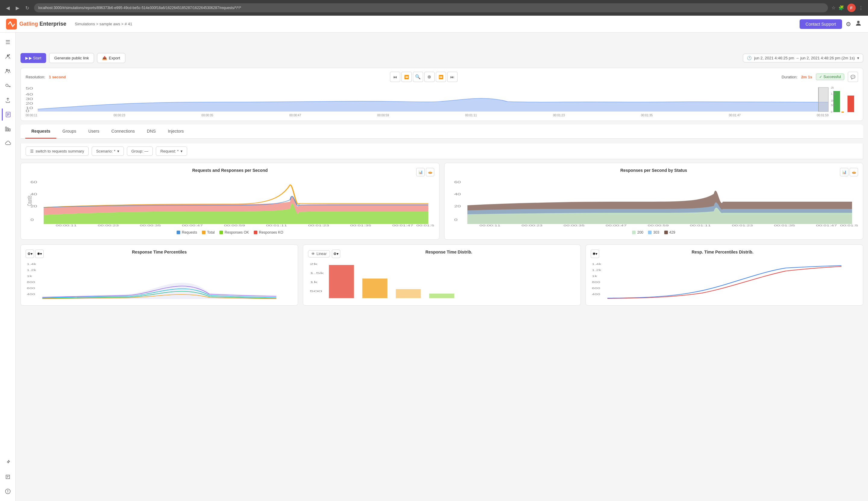 The height and width of the screenshot is (501, 868). I want to click on profile-circle: F, so click(851, 8).